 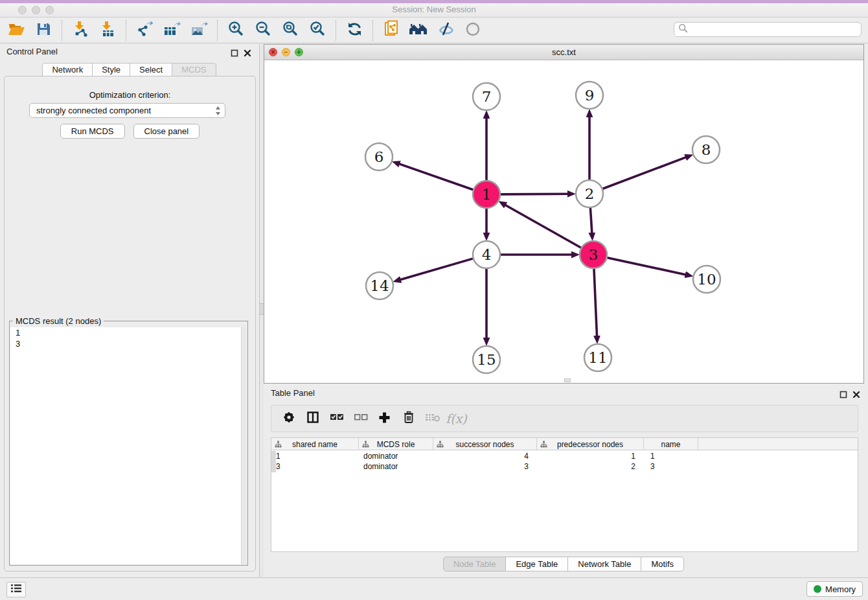 What do you see at coordinates (671, 444) in the screenshot?
I see `column-header-name: name` at bounding box center [671, 444].